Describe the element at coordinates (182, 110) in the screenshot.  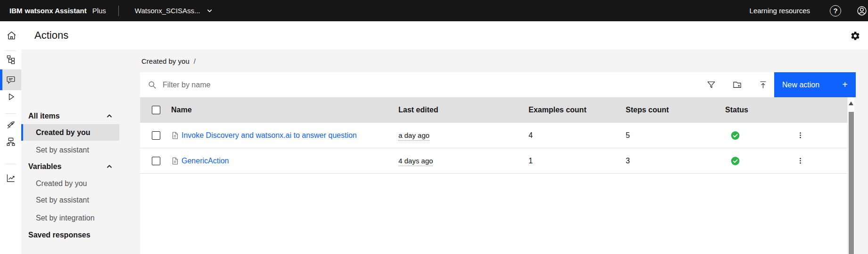
I see `column-header-name: Name` at that location.